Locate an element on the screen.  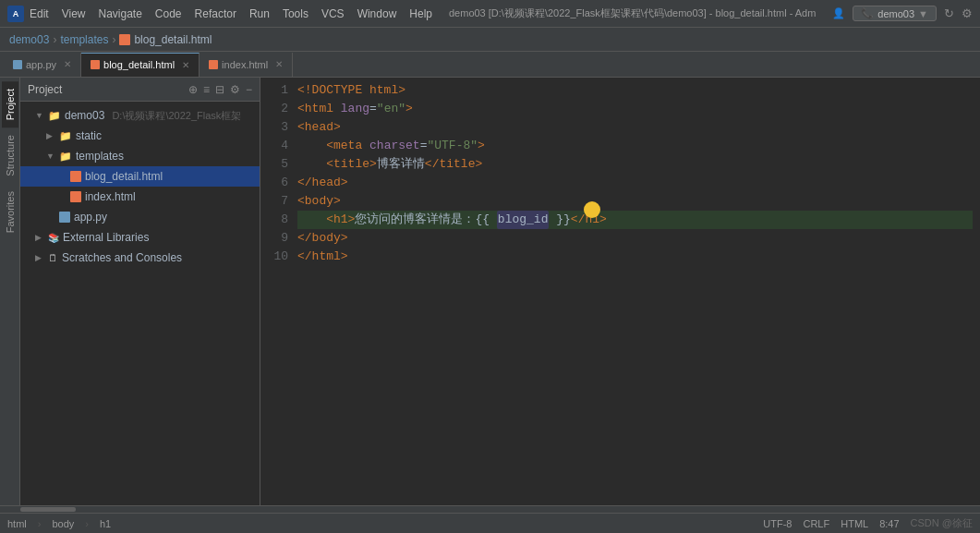
menu-vcs: VCS is located at coordinates (333, 14).